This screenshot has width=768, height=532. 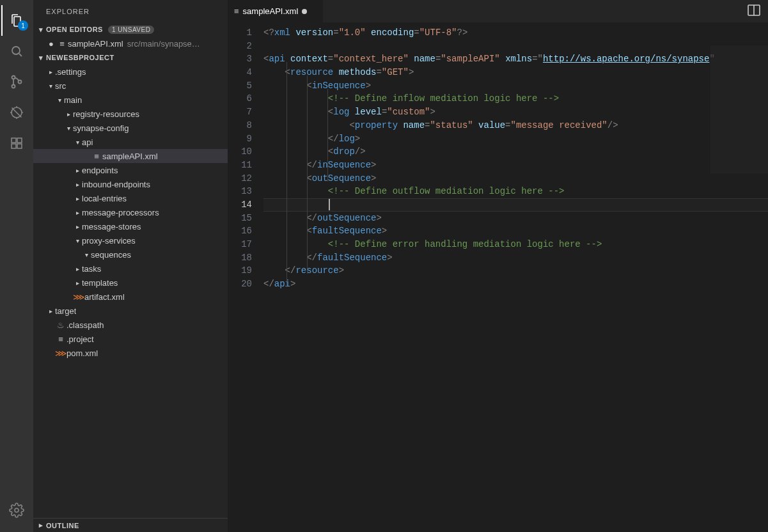 I want to click on tree-item-label: local-entries, so click(x=104, y=198).